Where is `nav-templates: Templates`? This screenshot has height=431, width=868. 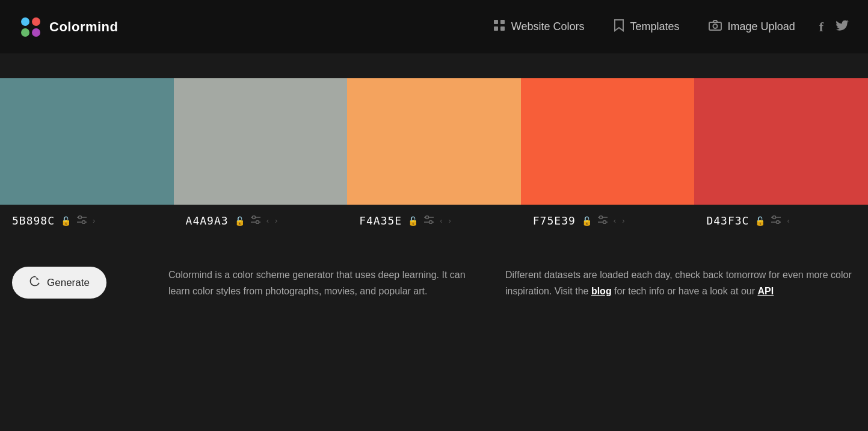
nav-templates: Templates is located at coordinates (647, 26).